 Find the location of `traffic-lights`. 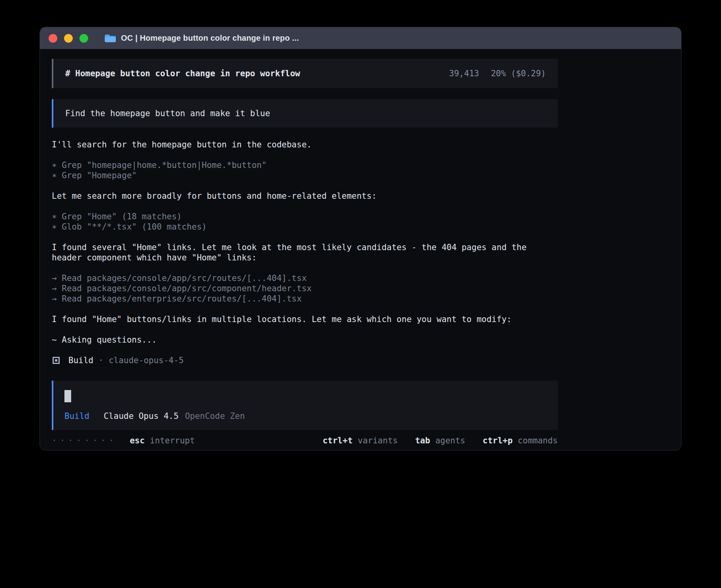

traffic-lights is located at coordinates (68, 38).